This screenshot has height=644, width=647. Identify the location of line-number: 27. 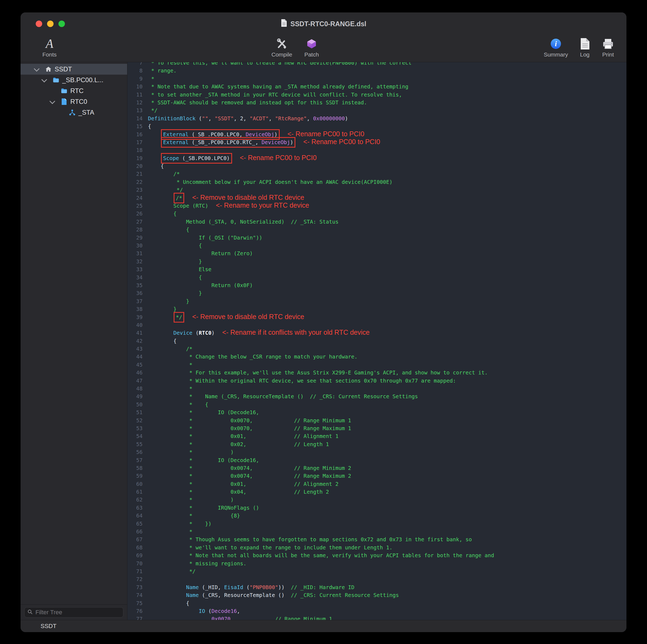
(135, 222).